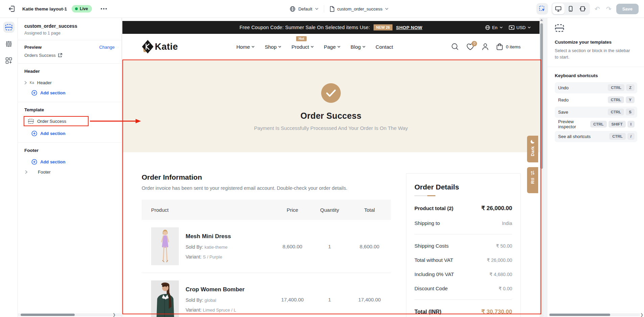 Image resolution: width=644 pixels, height=317 pixels. What do you see at coordinates (463, 187) in the screenshot?
I see `order-details-title: Order Details` at bounding box center [463, 187].